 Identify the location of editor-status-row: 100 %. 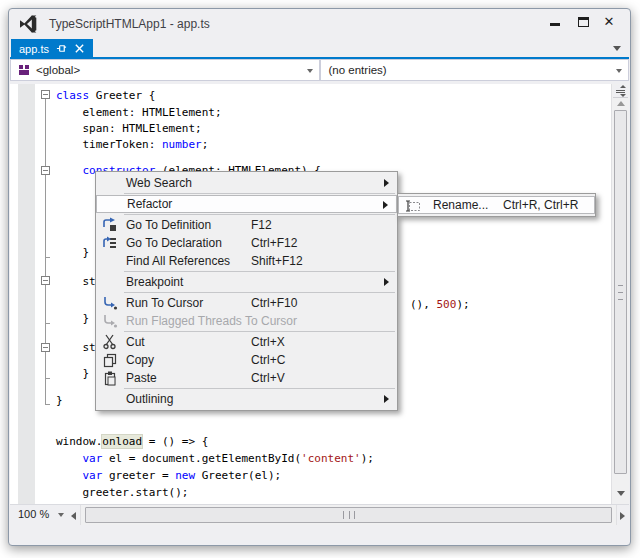
(320, 514).